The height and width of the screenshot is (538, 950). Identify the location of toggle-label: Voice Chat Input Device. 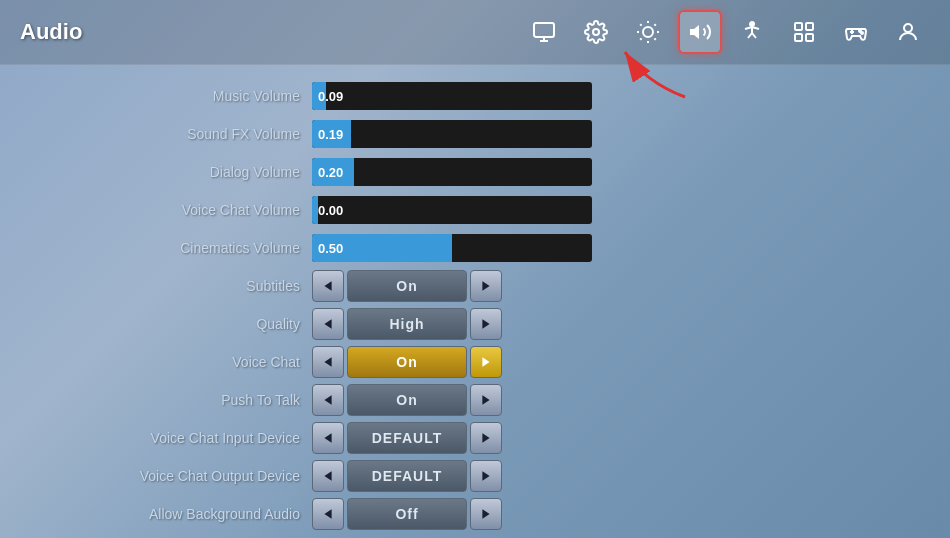
(190, 438).